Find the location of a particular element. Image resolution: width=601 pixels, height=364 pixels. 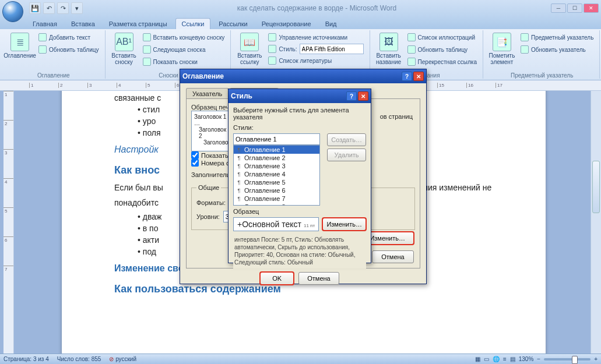

zoom-out-icon: − is located at coordinates (539, 359).